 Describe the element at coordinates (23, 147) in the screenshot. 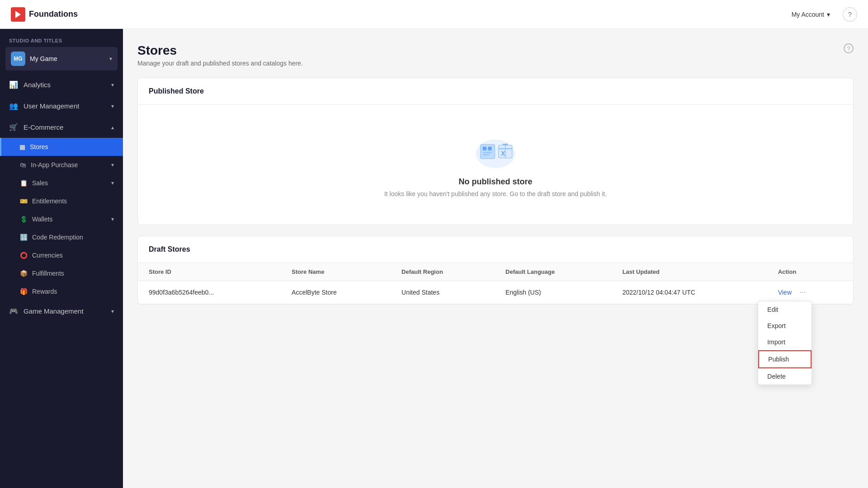

I see `stores-icon: ▦` at that location.